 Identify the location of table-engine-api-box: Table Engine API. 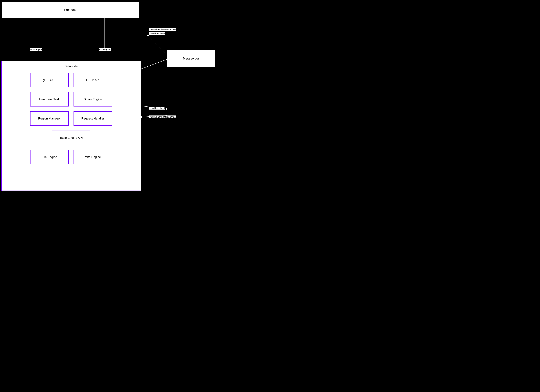
(71, 138).